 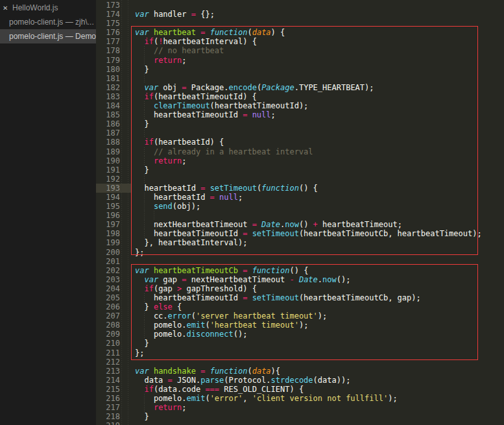 I want to click on code-line: 200};, so click(x=300, y=252).